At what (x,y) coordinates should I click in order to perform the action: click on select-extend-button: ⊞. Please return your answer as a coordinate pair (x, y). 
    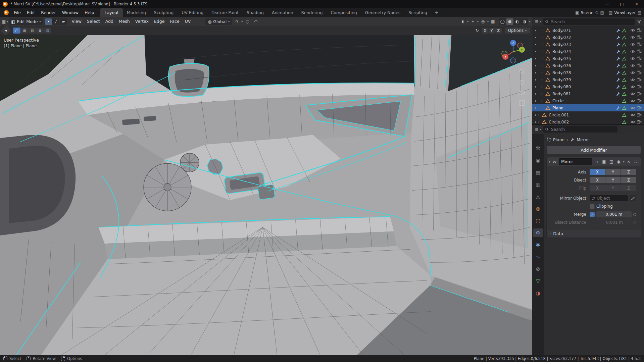
    Looking at the image, I should click on (24, 31).